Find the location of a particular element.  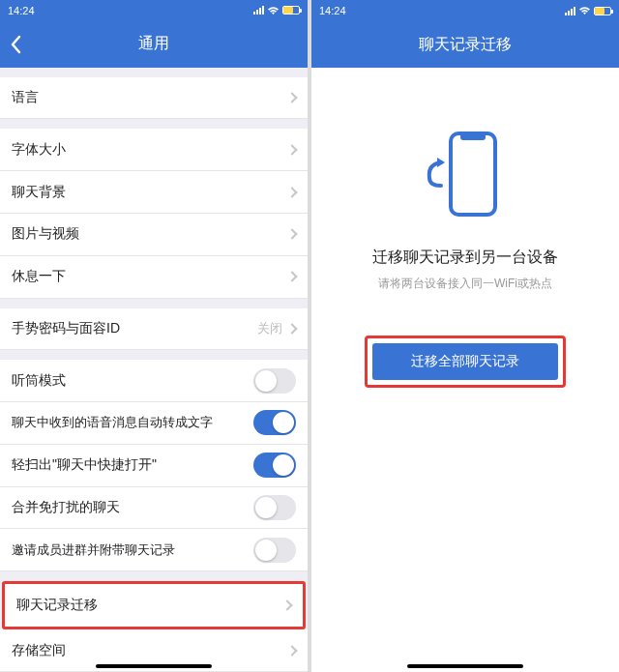

migrate-heading: 迁移聊天记录到另一台设备 is located at coordinates (465, 257).